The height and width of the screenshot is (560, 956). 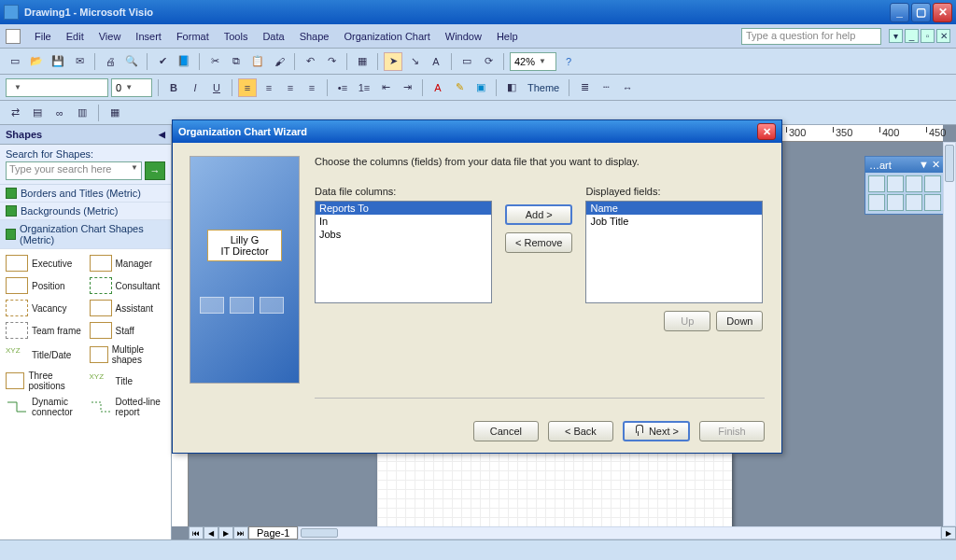 I want to click on shape-dotted-line-report: Dotted-line report, so click(x=128, y=407).